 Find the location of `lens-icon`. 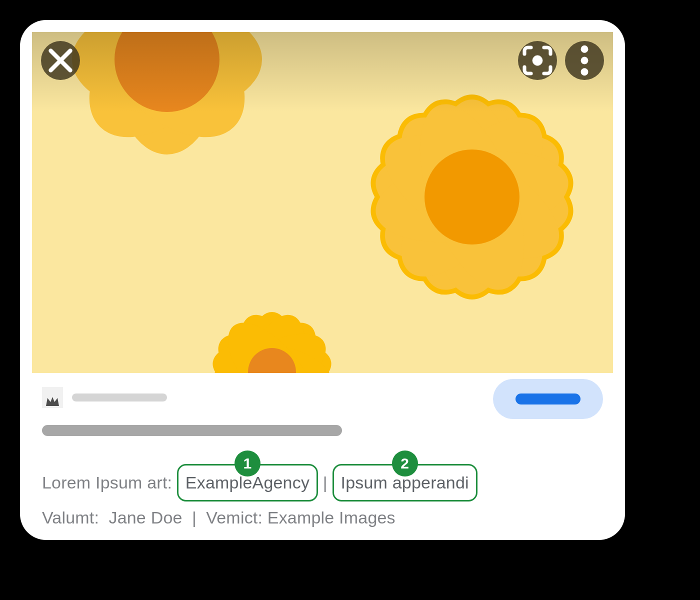

lens-icon is located at coordinates (538, 60).